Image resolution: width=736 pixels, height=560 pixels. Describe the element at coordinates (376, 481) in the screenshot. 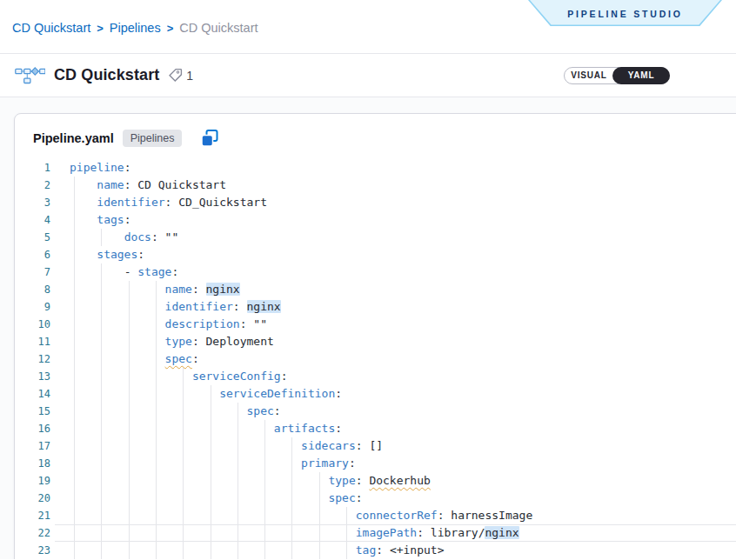

I see `code-line: 19 type: Dockerhub` at that location.